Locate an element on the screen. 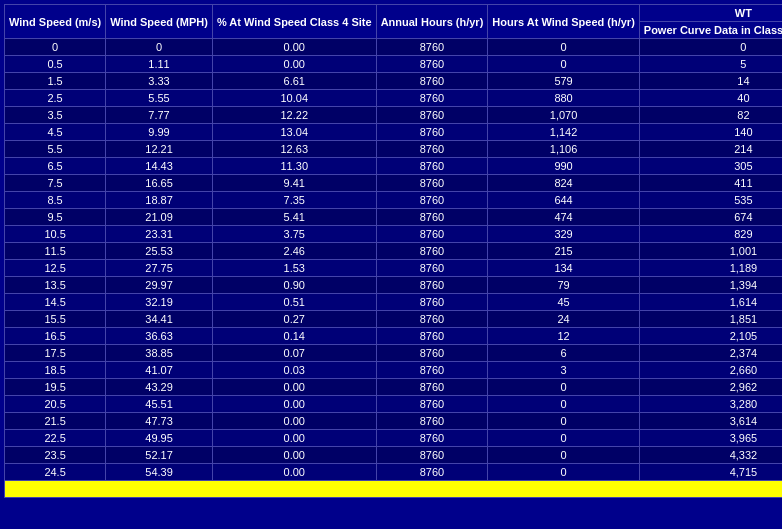 This screenshot has height=529, width=782. table-cell: 134 is located at coordinates (564, 268).